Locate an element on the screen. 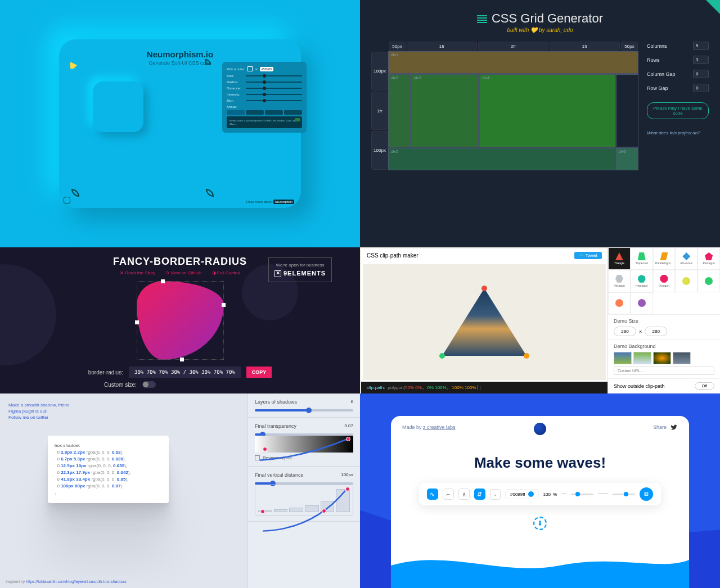 The width and height of the screenshot is (720, 588). distance-slider is located at coordinates (274, 88).